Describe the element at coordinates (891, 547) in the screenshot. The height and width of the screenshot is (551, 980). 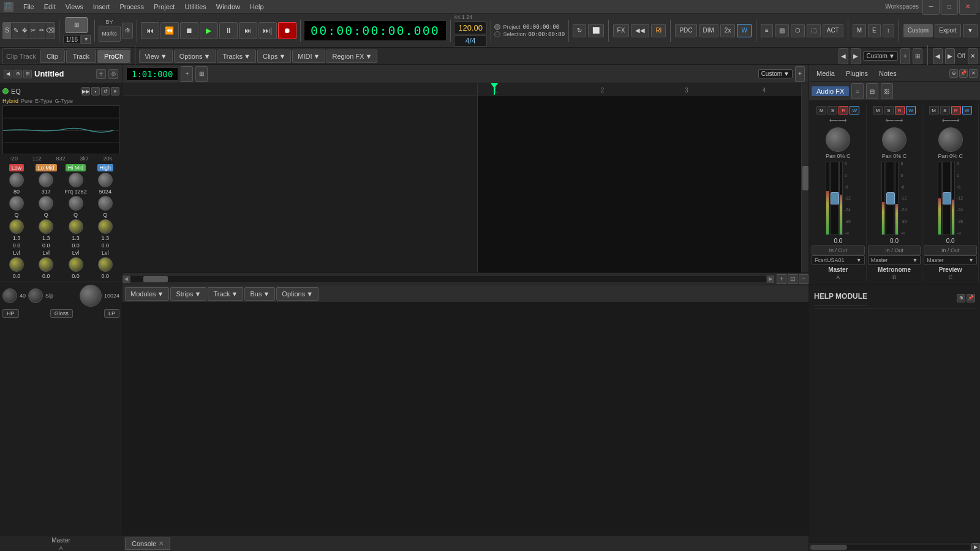
I see `rp-scroll-track` at that location.